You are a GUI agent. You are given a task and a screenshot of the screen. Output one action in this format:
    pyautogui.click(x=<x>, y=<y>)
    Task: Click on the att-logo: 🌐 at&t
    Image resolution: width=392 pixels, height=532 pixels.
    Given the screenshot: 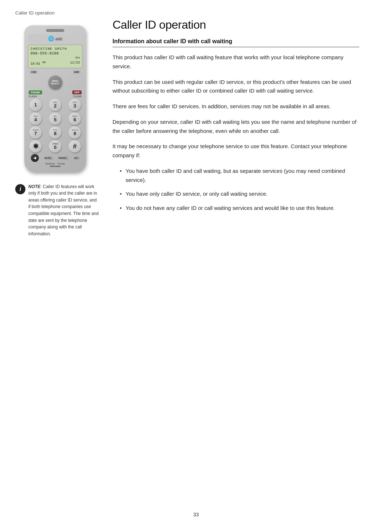 What is the action you would take?
    pyautogui.click(x=55, y=38)
    